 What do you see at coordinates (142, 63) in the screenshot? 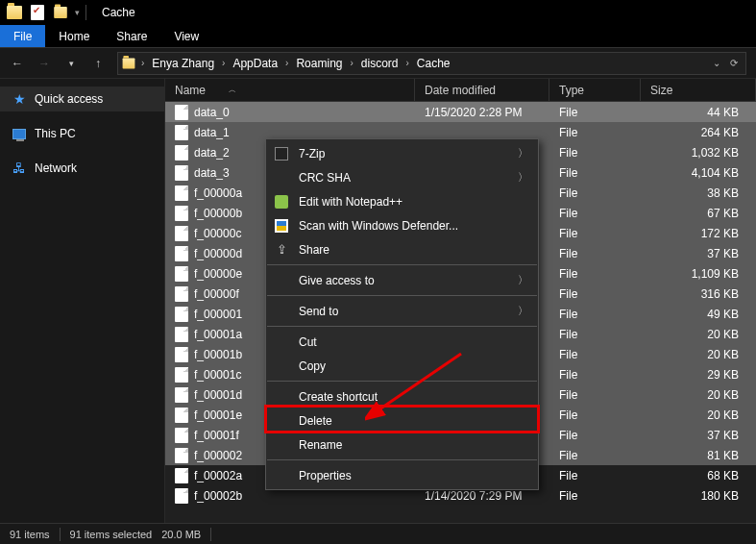
I see `breadcrumb-root-chevron-icon: ›` at bounding box center [142, 63].